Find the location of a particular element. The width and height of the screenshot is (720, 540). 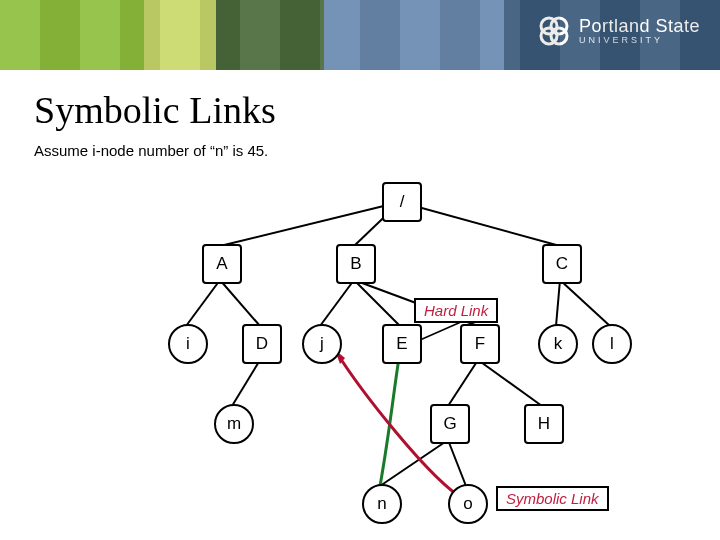

node-H: H is located at coordinates (544, 424).